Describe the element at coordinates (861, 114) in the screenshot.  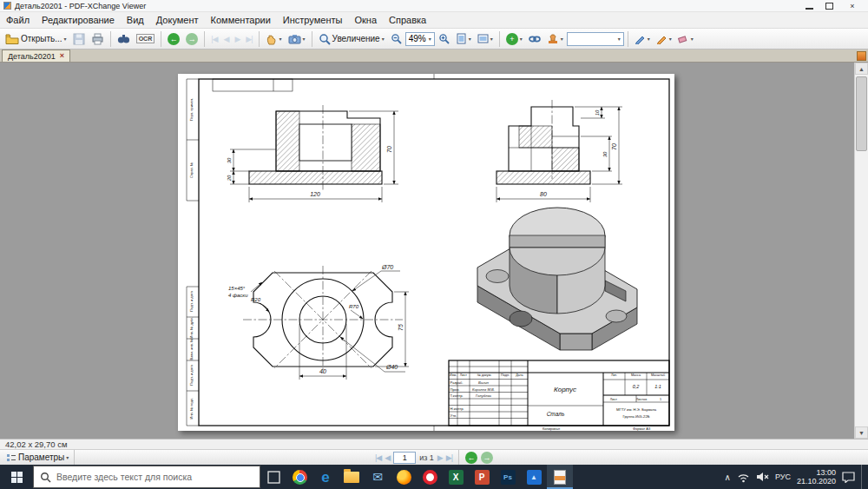
I see `scrollbar-thumb` at that location.